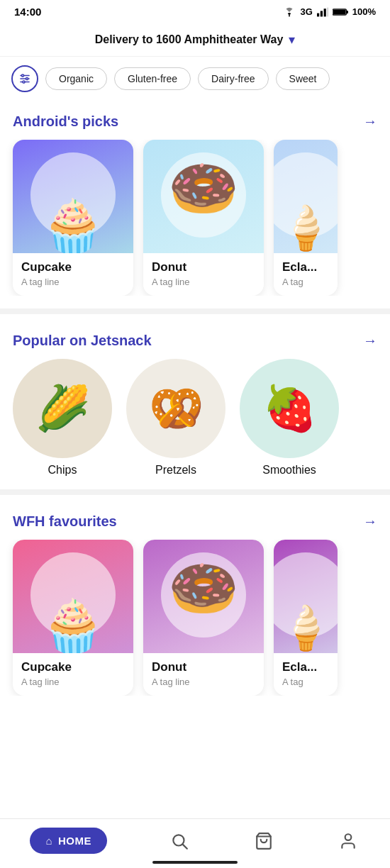  What do you see at coordinates (73, 618) in the screenshot?
I see `wfh-card-cupcake: 🧁 Cupcake A tag line` at bounding box center [73, 618].